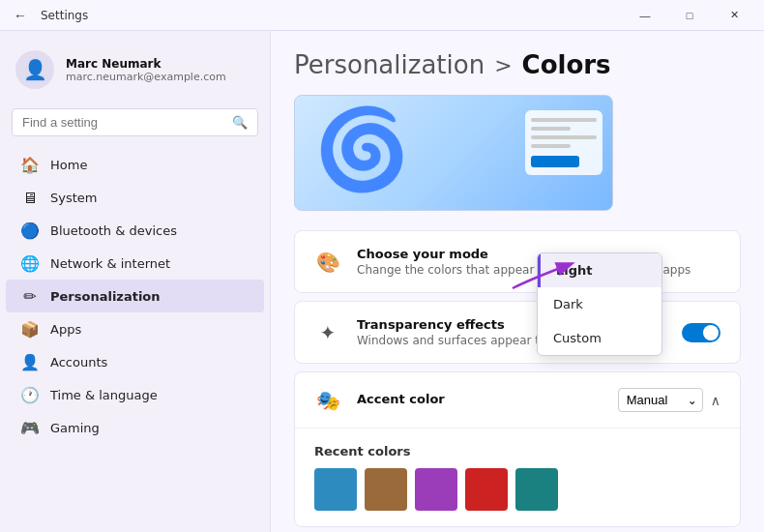 The width and height of the screenshot is (764, 532). I want to click on transparency-icon: ✦, so click(328, 333).